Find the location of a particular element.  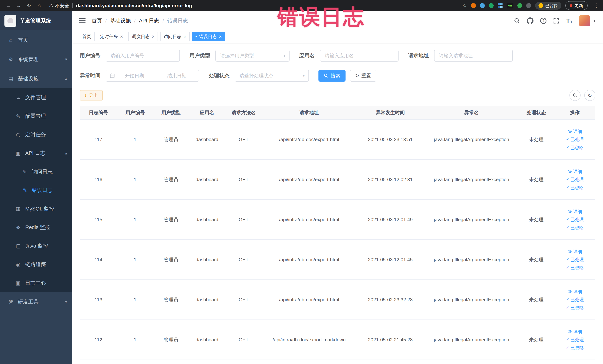

cell-log-id: 115 is located at coordinates (98, 220).